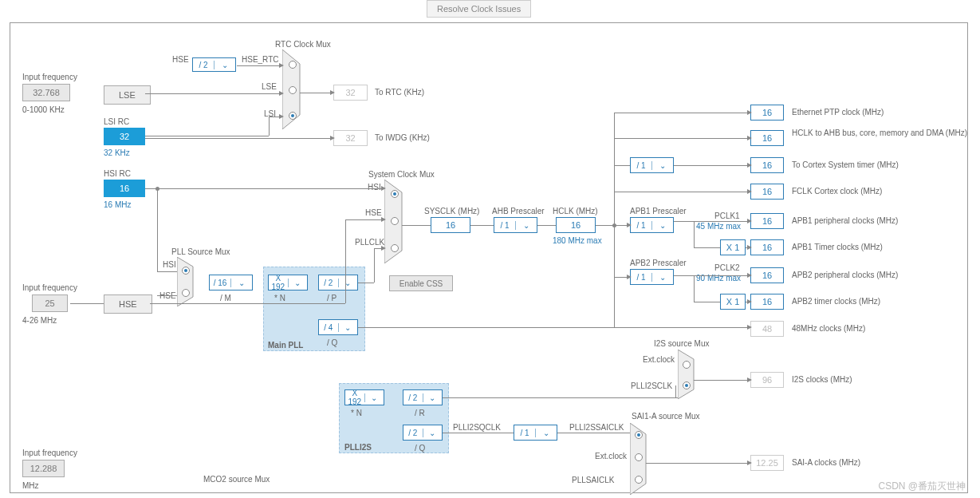 Image resolution: width=980 pixels, height=498 pixels. What do you see at coordinates (214, 65) in the screenshot?
I see `rtc-hse-div: / 2⌄` at bounding box center [214, 65].